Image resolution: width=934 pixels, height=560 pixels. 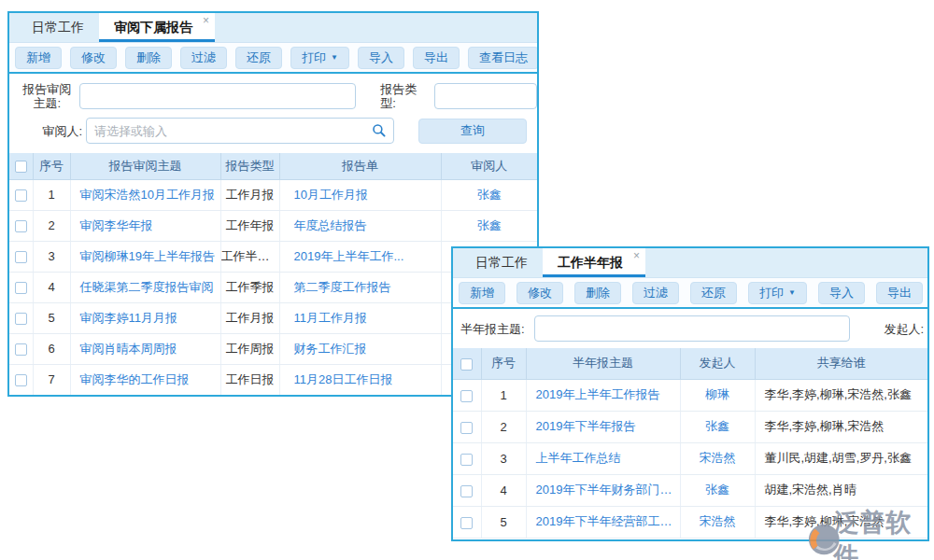 I want to click on tab-review-subordinate-reports: 审阅下属报告 ×, so click(x=157, y=28).